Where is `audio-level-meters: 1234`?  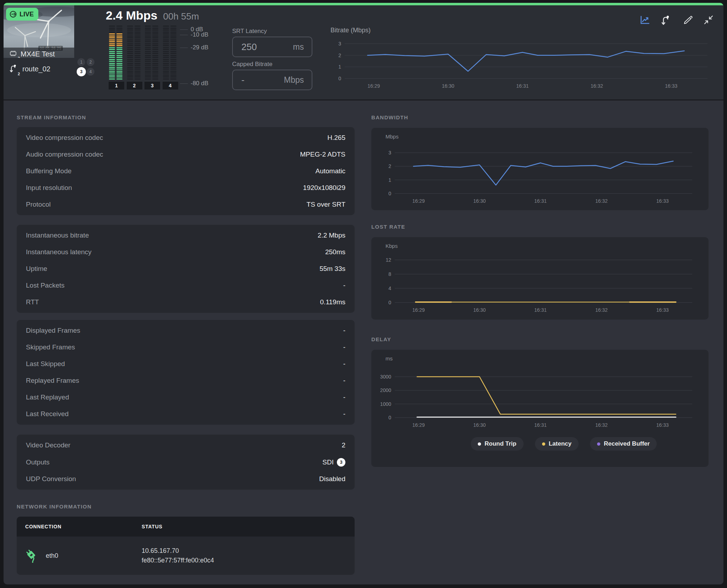 audio-level-meters: 1234 is located at coordinates (146, 58).